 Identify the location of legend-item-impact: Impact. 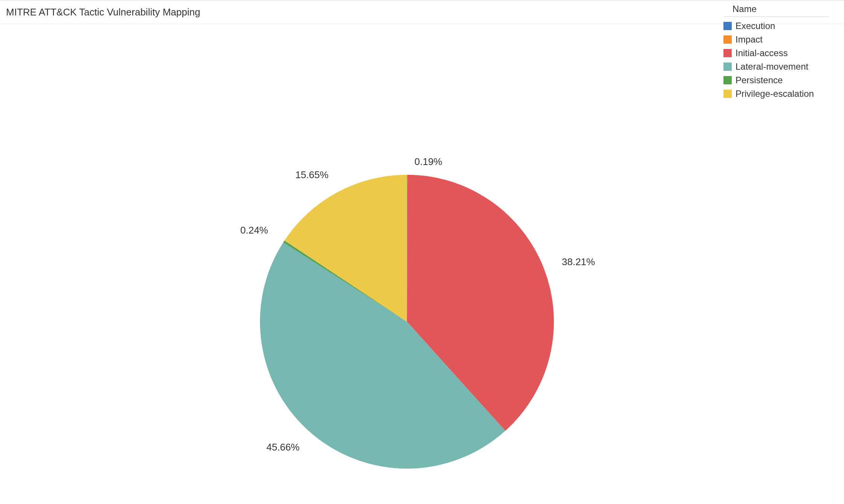
(776, 40).